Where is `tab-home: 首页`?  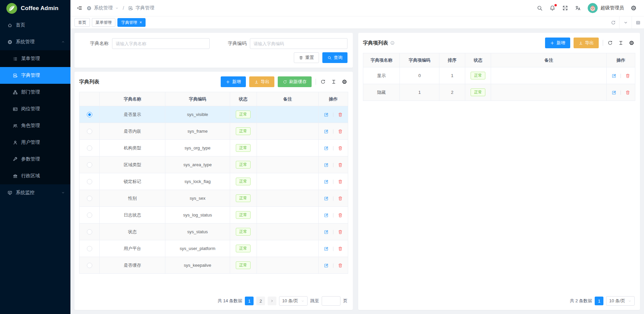 tab-home: 首页 is located at coordinates (82, 22).